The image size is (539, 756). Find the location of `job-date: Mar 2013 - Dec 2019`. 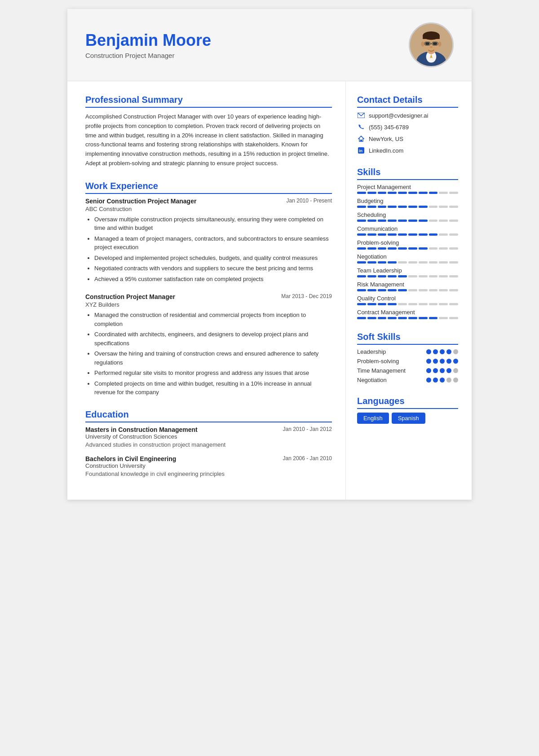

job-date: Mar 2013 - Dec 2019 is located at coordinates (306, 296).